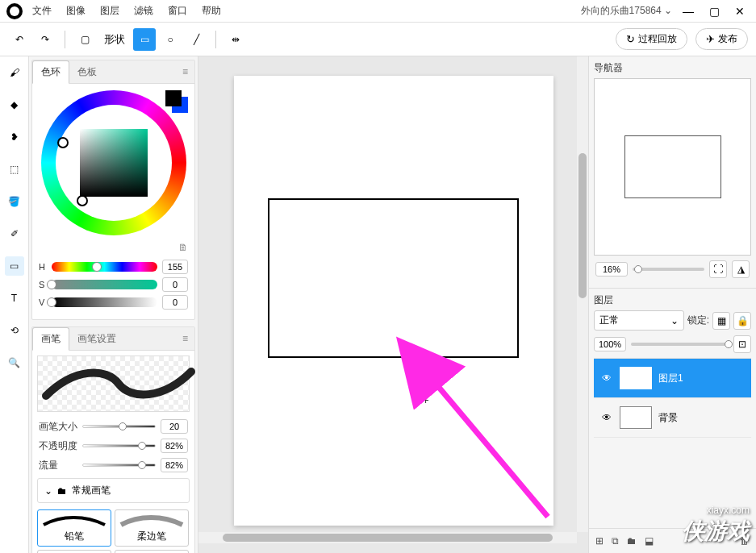  What do you see at coordinates (236, 40) in the screenshot?
I see `mirror-icon: ⇹` at bounding box center [236, 40].